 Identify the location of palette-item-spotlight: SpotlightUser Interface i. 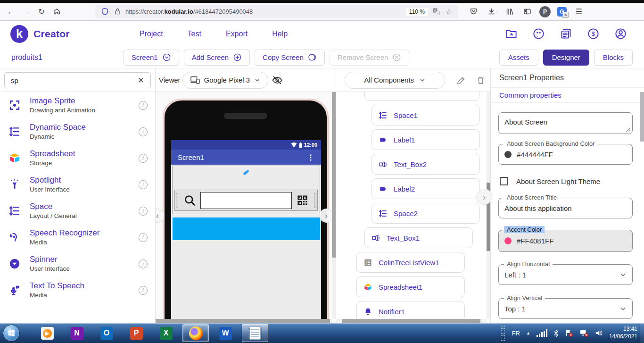
(77, 184).